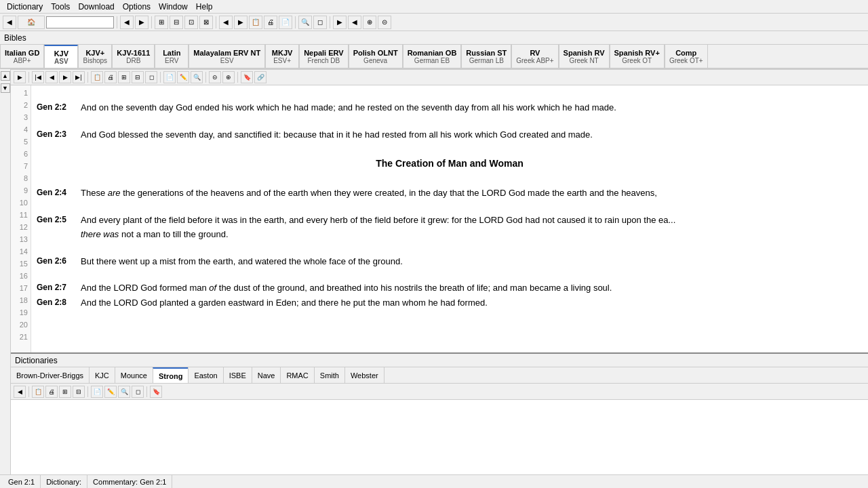 This screenshot has width=868, height=488. Describe the element at coordinates (297, 375) in the screenshot. I see `dict-tab-rmac: RMAC` at that location.